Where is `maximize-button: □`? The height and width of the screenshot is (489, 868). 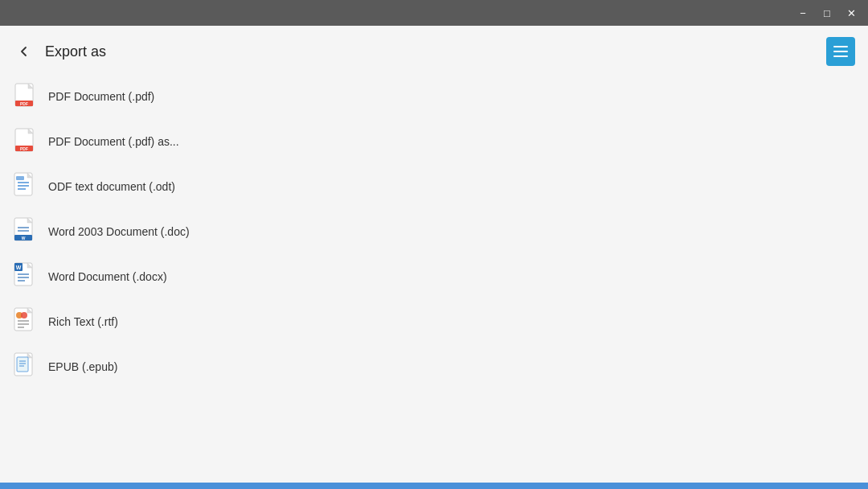 maximize-button: □ is located at coordinates (827, 13).